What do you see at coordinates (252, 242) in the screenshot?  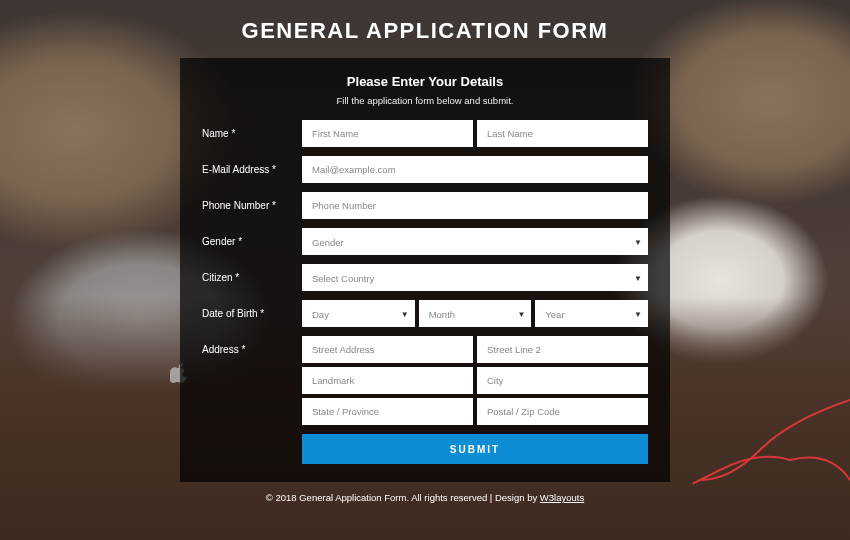 I see `gender-label: Gender *` at bounding box center [252, 242].